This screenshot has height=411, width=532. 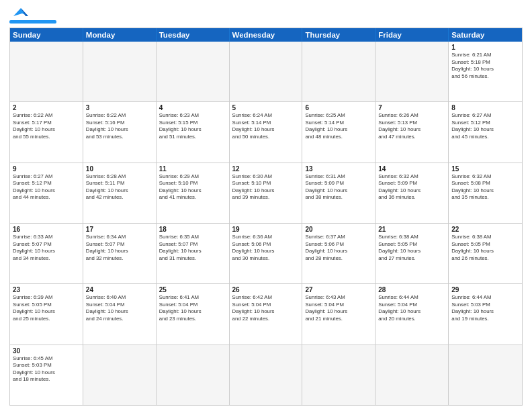 I want to click on cell-info: Sunrise: 6:22 AM Sunset: 5:16 PM Dayligh…, so click(x=120, y=126).